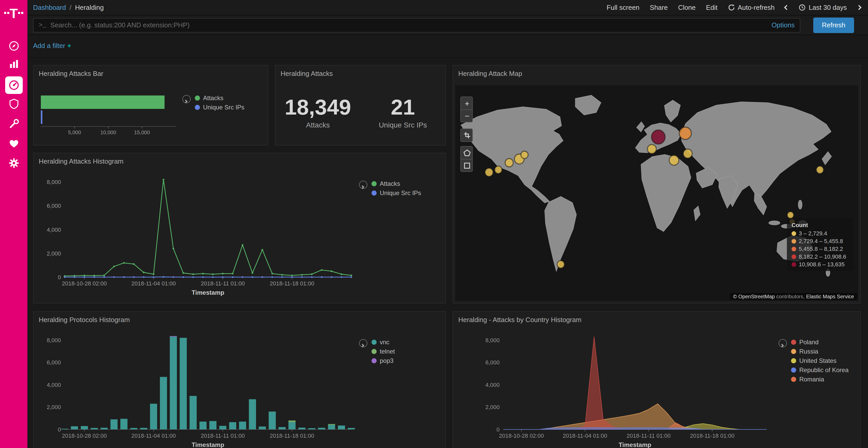  I want to click on clone-button: Clone, so click(687, 7).